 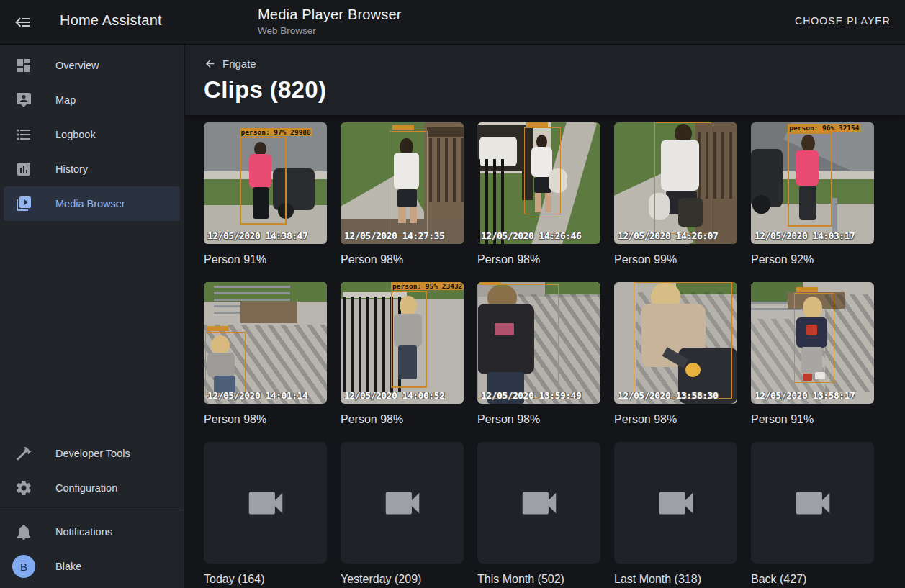 I want to click on clip-thumbnail: person: 97% 29988 12/05/2020 14:38:47, so click(x=265, y=183).